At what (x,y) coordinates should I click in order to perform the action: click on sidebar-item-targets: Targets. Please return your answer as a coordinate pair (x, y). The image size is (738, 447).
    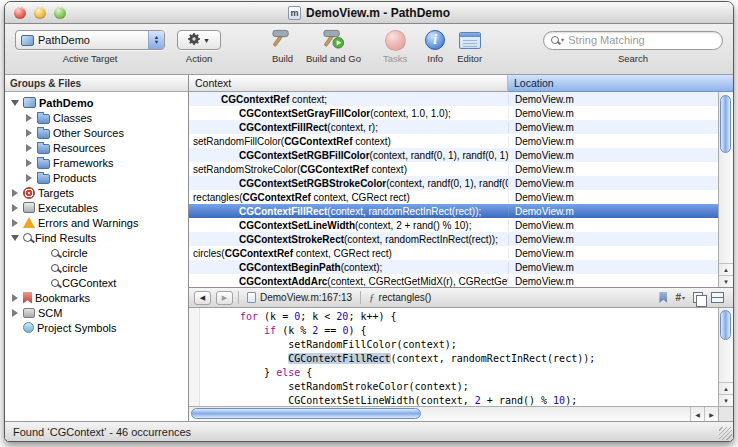
    Looking at the image, I should click on (96, 192).